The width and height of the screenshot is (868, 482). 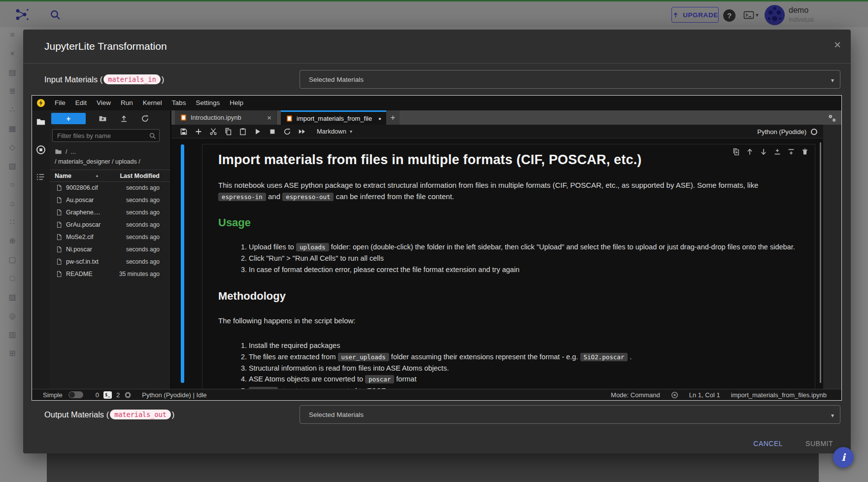 I want to click on new-launcher-button: +, so click(x=68, y=118).